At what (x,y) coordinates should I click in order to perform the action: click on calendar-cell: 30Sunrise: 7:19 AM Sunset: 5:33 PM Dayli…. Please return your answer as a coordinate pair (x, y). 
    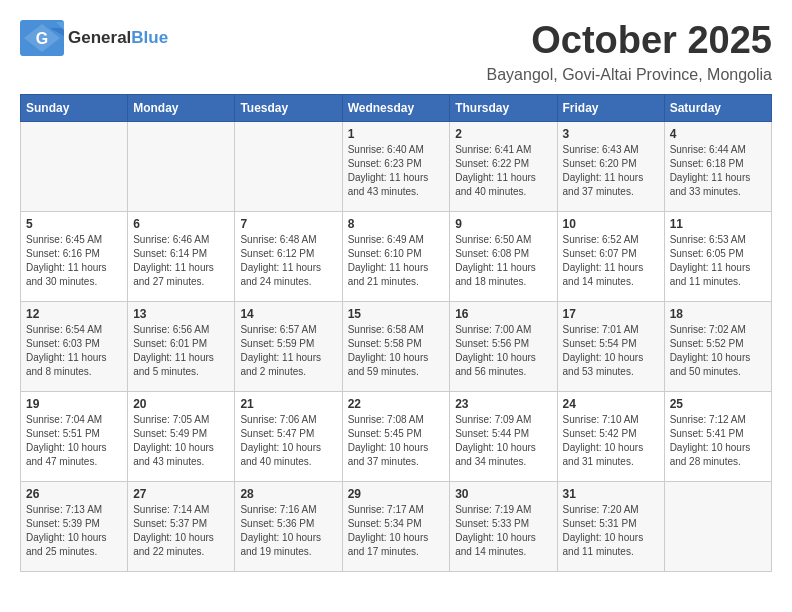
    Looking at the image, I should click on (504, 526).